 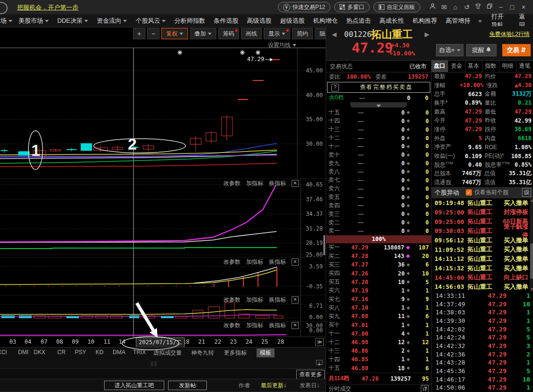 What do you see at coordinates (379, 138) in the screenshot?
I see `sell-row: 十二—00` at bounding box center [379, 138].